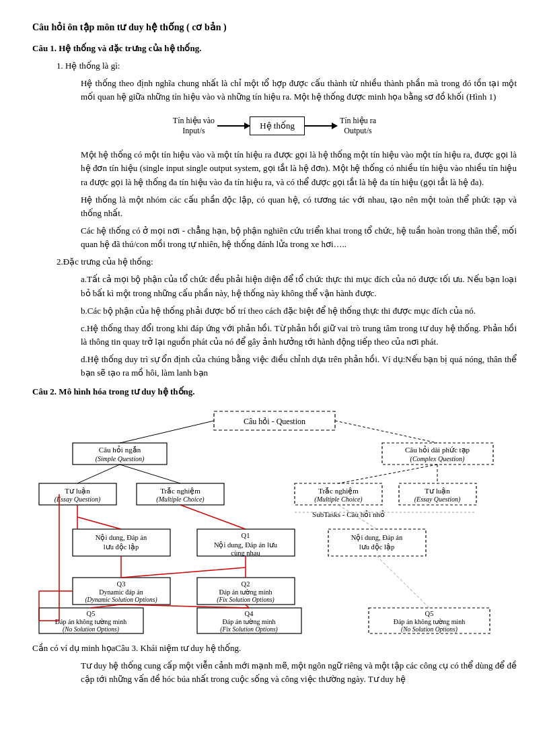 This screenshot has width=549, height=756. I want to click on q1-c: c.Hệ thống thay đổi trong khi đáp ứng vớ…, so click(299, 335).